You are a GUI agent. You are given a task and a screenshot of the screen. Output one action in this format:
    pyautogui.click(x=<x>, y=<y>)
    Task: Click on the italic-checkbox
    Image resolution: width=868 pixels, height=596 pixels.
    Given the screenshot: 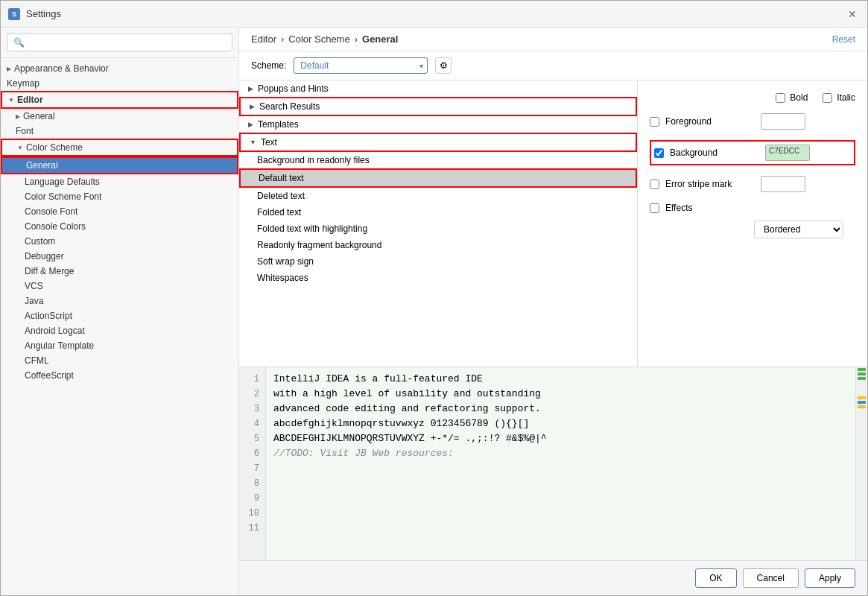 What is the action you would take?
    pyautogui.click(x=827, y=98)
    